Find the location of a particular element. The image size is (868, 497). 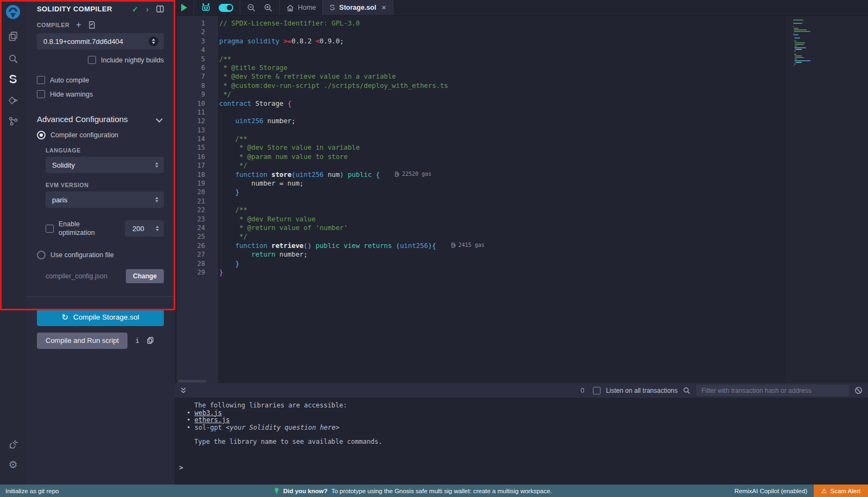

gas-estimate-badge: 2415 gas is located at coordinates (468, 245).